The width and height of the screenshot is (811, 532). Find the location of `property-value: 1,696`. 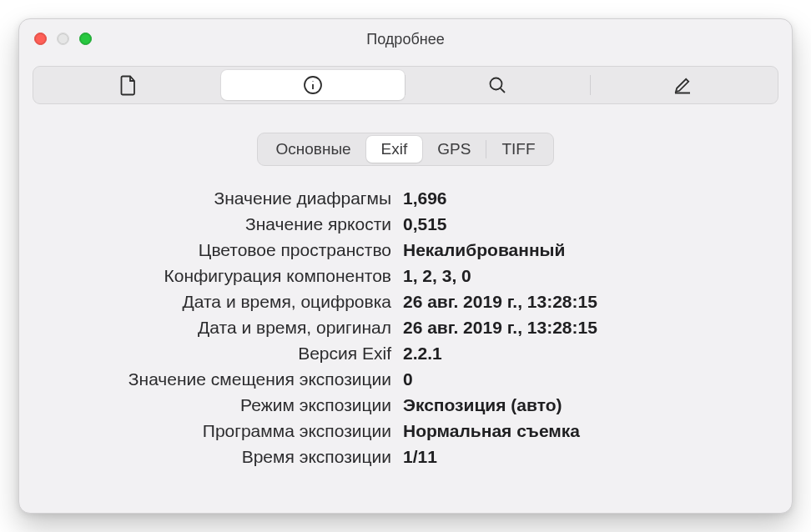

property-value: 1,696 is located at coordinates (426, 198).